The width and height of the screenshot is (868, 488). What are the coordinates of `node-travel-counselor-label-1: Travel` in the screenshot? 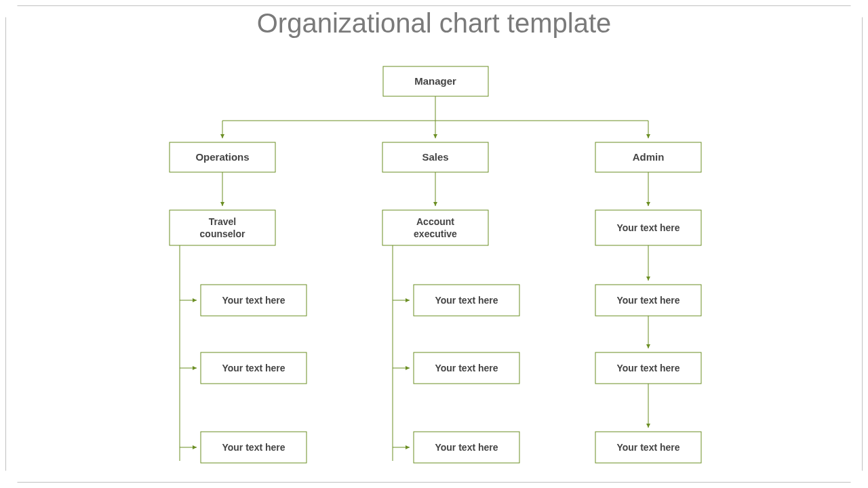 It's located at (222, 222).